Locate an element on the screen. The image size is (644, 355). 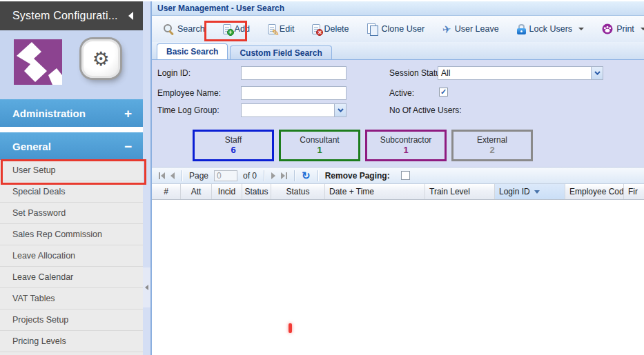
search-button: Search is located at coordinates (184, 29).